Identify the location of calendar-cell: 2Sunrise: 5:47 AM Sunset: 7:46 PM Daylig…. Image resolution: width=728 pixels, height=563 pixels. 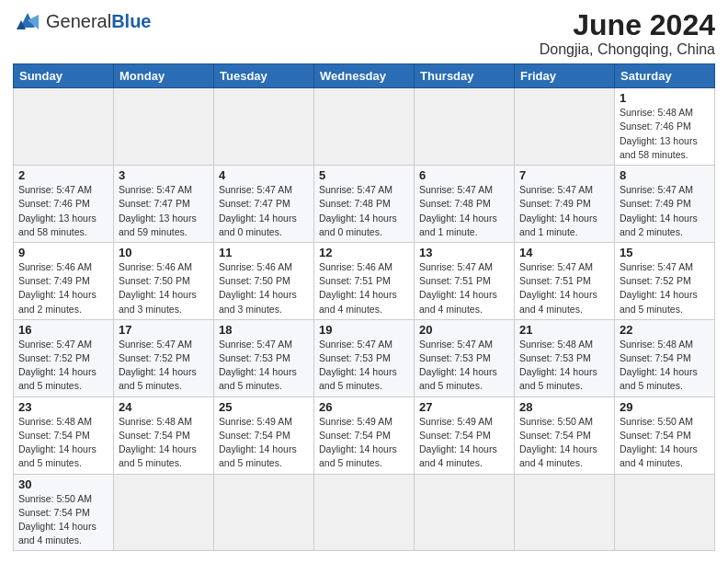
(64, 204).